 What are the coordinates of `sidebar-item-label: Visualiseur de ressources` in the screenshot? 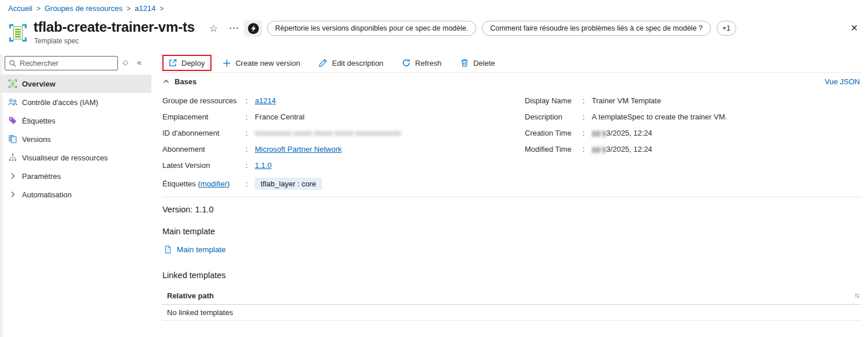 It's located at (65, 158).